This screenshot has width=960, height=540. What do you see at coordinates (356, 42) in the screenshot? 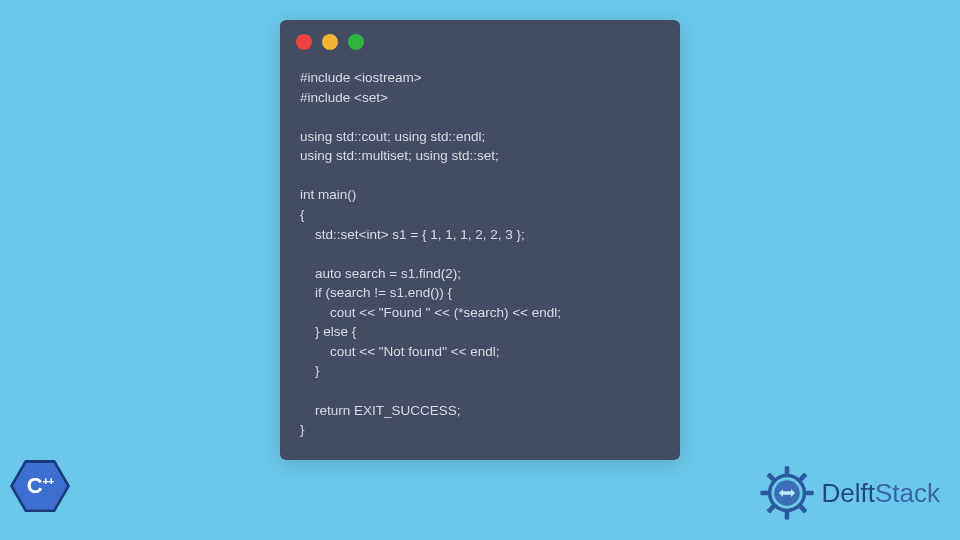
I see `maximize-icon` at bounding box center [356, 42].